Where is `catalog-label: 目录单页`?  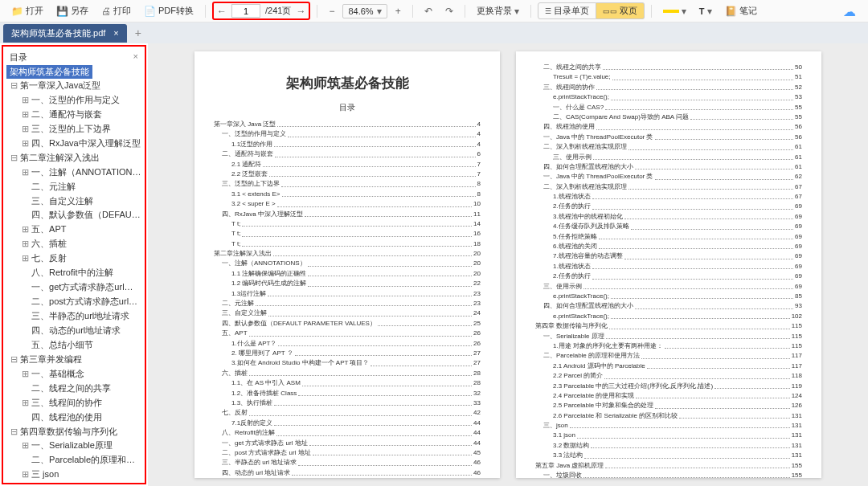 catalog-label: 目录单页 is located at coordinates (571, 10).